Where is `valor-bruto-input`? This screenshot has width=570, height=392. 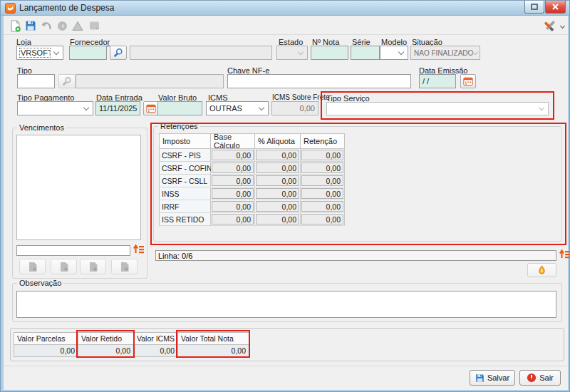
valor-bruto-input is located at coordinates (180, 108).